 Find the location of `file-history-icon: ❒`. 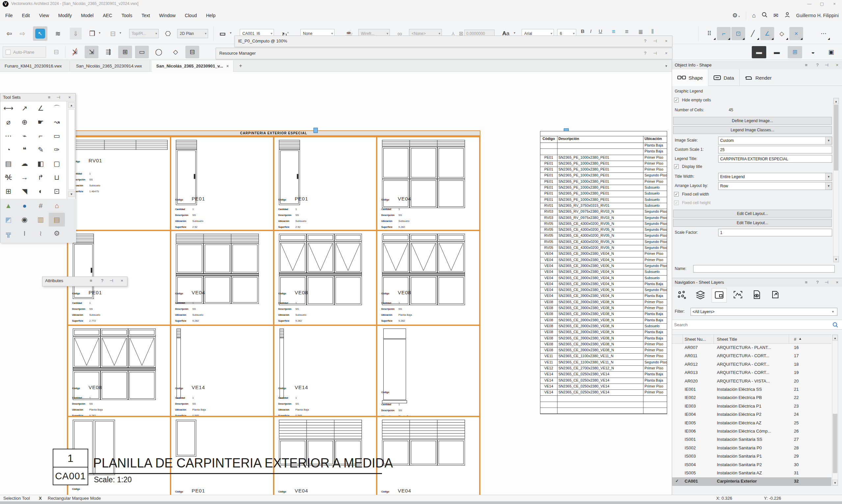

file-history-icon: ❒ is located at coordinates (92, 33).